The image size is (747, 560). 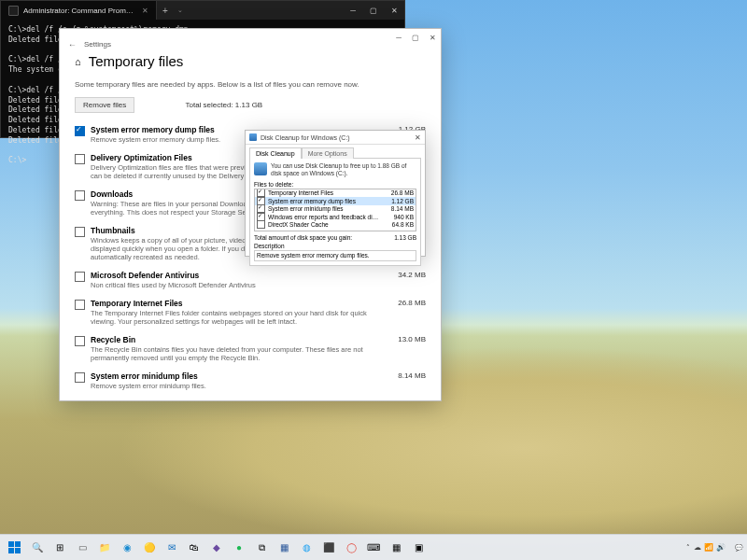 What do you see at coordinates (237, 354) in the screenshot?
I see `file-category-desc: The Recycle Bin contains files you have …` at bounding box center [237, 354].